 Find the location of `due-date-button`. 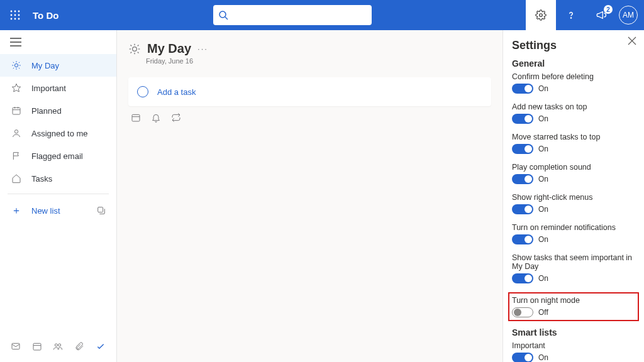

due-date-button is located at coordinates (136, 118).